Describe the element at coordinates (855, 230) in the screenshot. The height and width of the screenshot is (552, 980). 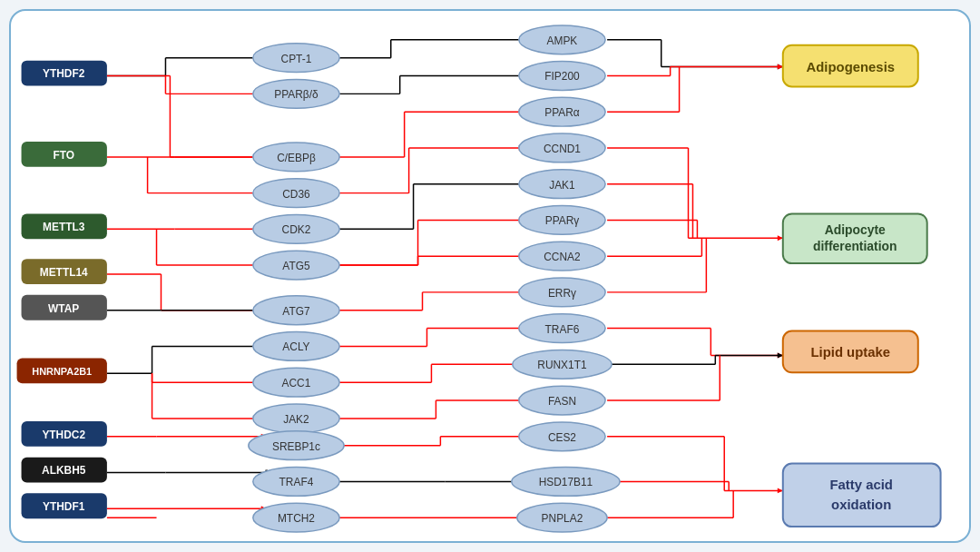
I see `outcome-label-adipocyte-diff-1: Adipocyte` at that location.